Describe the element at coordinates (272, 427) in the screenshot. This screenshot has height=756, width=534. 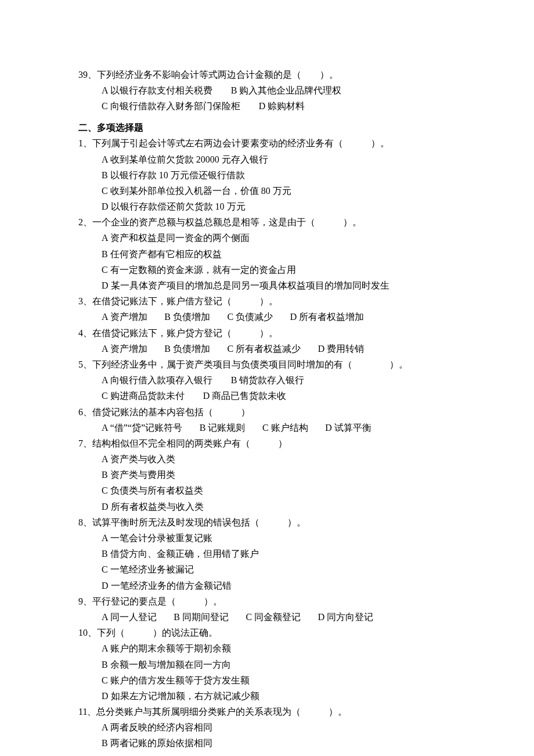
I see `question-options: A “借”“贷”记账符号 B 记账规则 C 账户结构 D 试算平衡` at that location.